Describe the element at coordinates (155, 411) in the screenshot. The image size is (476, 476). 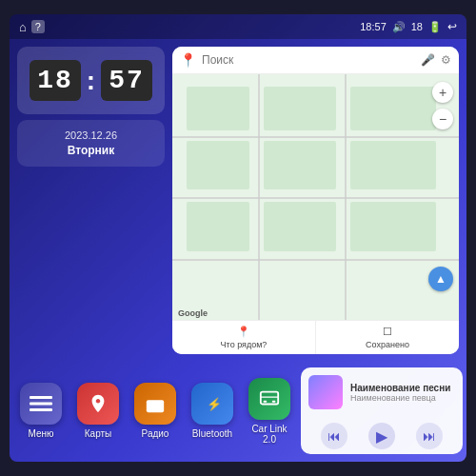
I see `app-grid: Меню Карты Радио ⚡ Bluetooth` at that location.